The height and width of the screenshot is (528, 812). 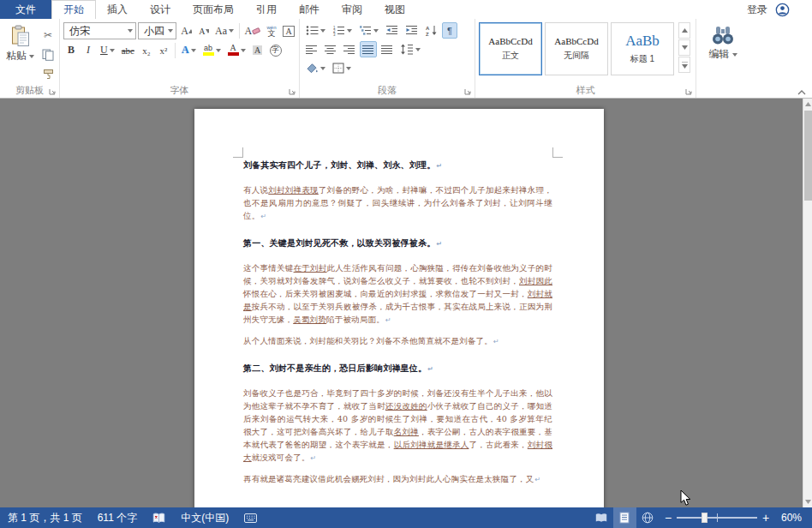 I want to click on editing-label: 编辑, so click(x=719, y=55).